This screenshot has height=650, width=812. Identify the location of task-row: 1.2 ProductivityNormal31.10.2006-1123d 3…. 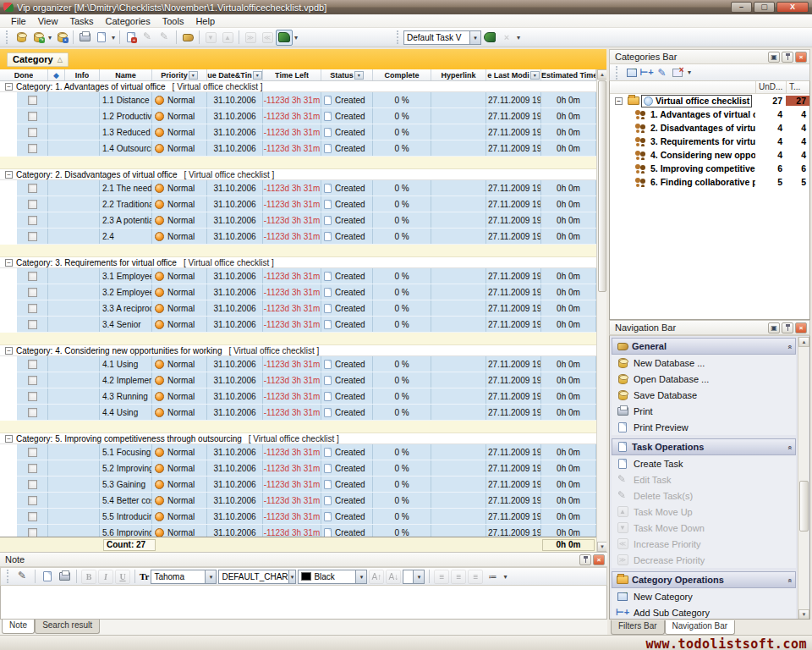
(306, 117).